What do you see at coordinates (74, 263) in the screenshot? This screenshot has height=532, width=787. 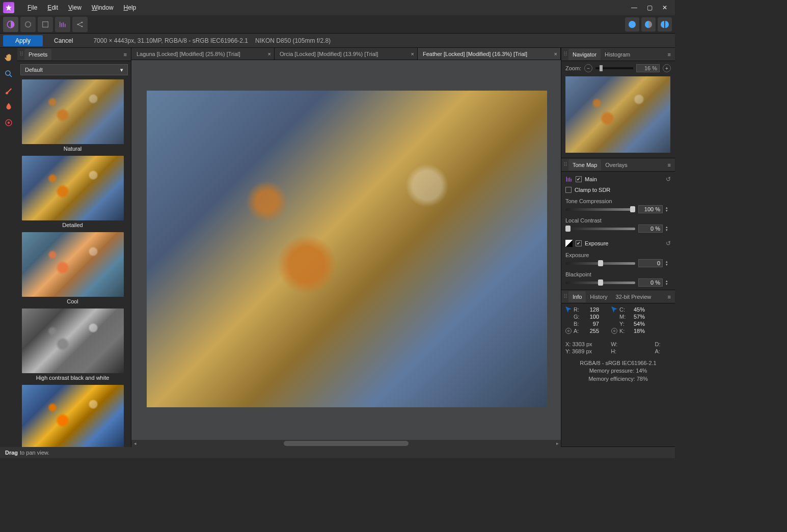 I see `presets-list: Natural Detailed Cool High contrast blac…` at bounding box center [74, 263].